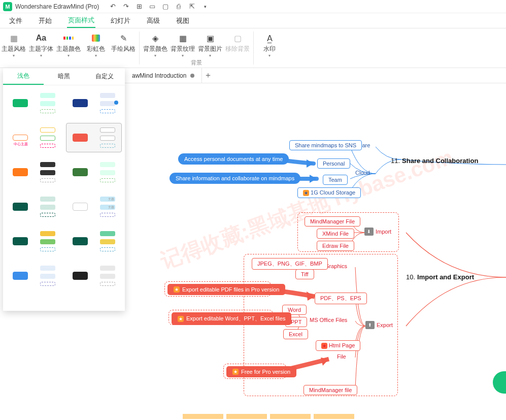 The image size is (506, 420). What do you see at coordinates (238, 38) in the screenshot?
I see `remove-icon: ▢` at bounding box center [238, 38].